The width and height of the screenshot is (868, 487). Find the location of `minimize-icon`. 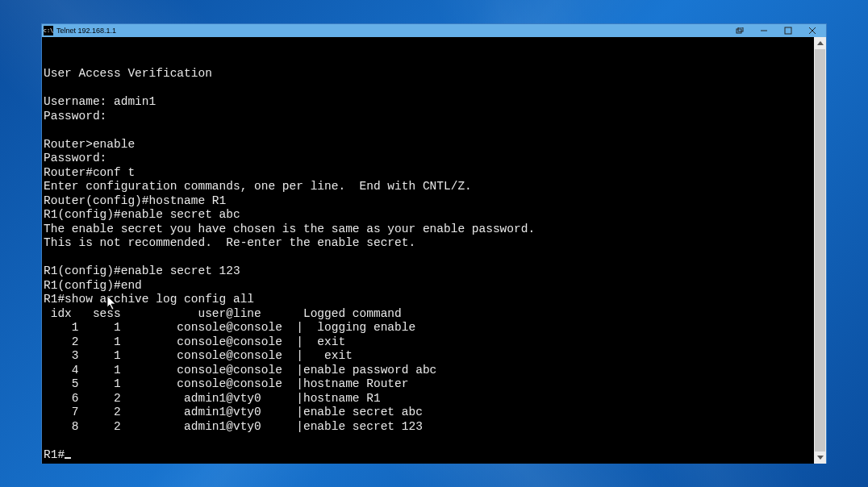

minimize-icon is located at coordinates (764, 31).